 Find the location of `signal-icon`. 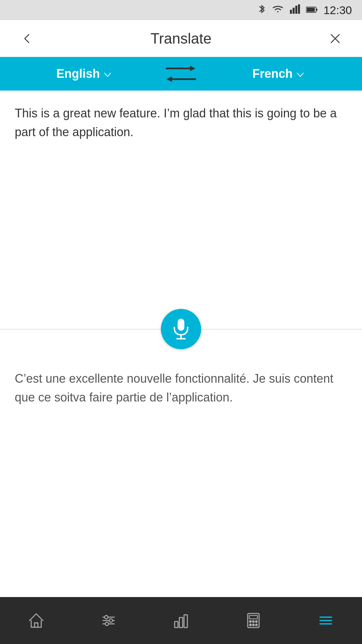

signal-icon is located at coordinates (295, 10).